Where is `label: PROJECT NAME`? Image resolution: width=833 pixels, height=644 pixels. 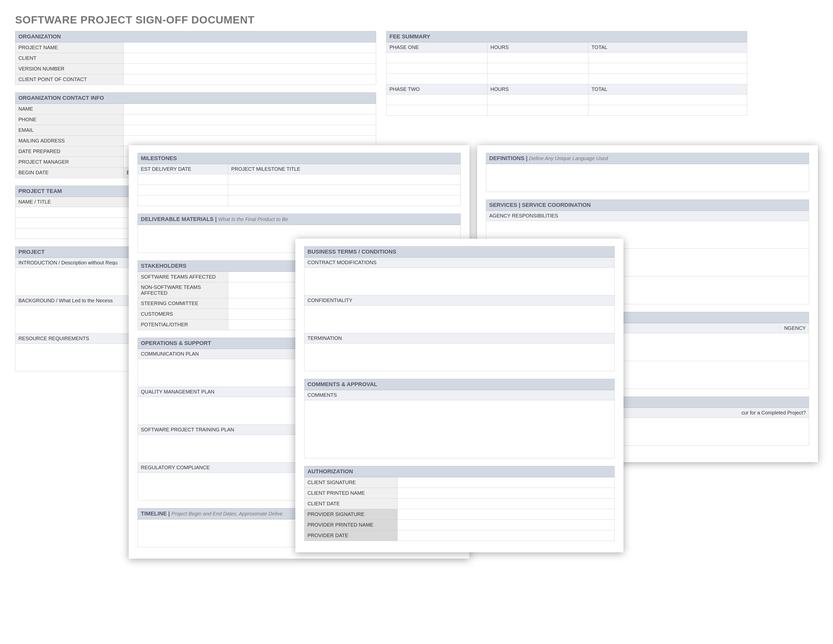 label: PROJECT NAME is located at coordinates (69, 48).